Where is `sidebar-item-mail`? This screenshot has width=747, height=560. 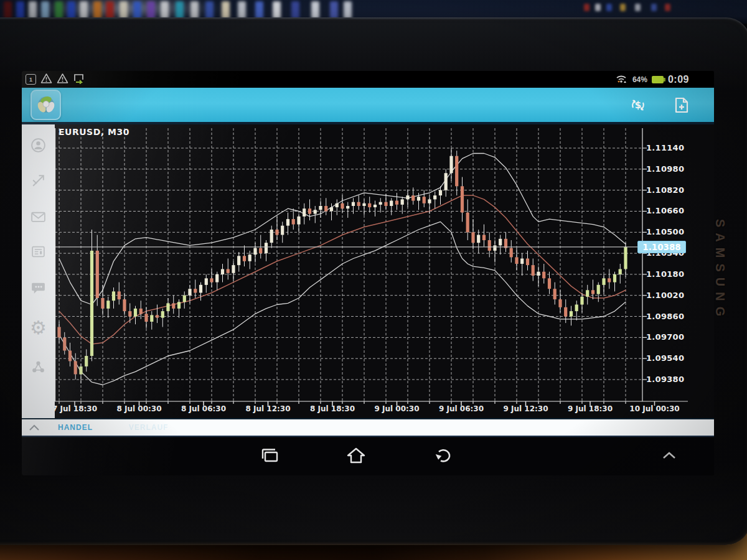
sidebar-item-mail is located at coordinates (39, 217).